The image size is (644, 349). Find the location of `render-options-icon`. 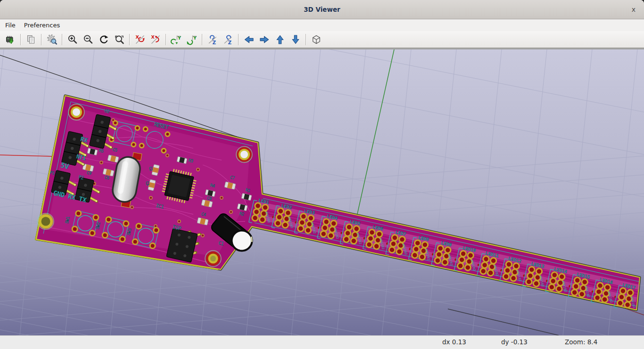

render-options-icon is located at coordinates (52, 40).